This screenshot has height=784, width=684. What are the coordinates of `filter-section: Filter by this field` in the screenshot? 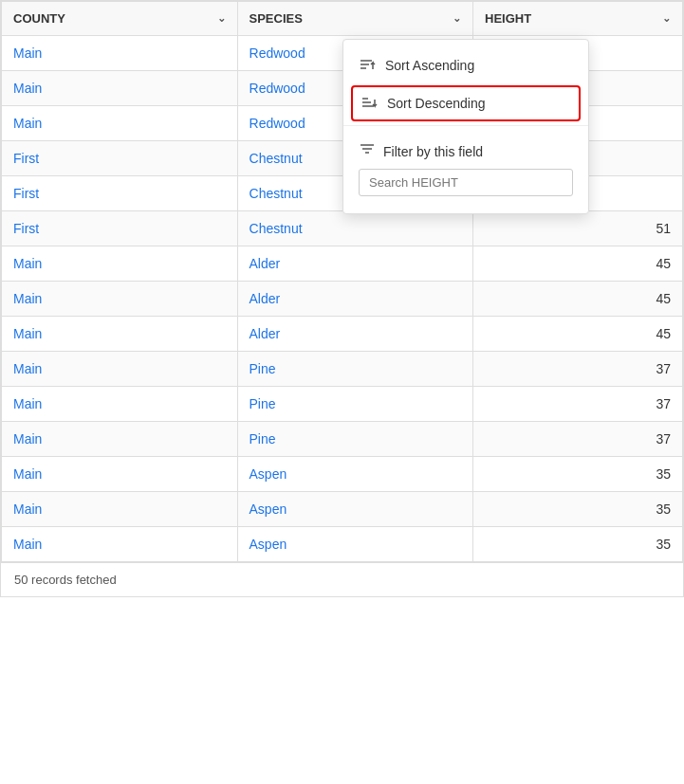 It's located at (466, 168).